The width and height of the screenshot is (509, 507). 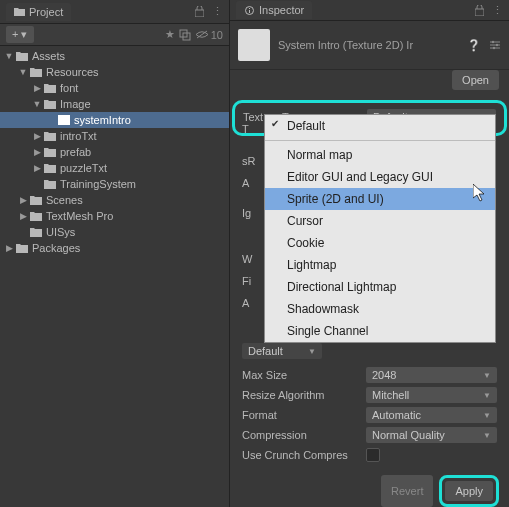 I want to click on menu-item-lightmap: Lightmap, so click(x=380, y=265).